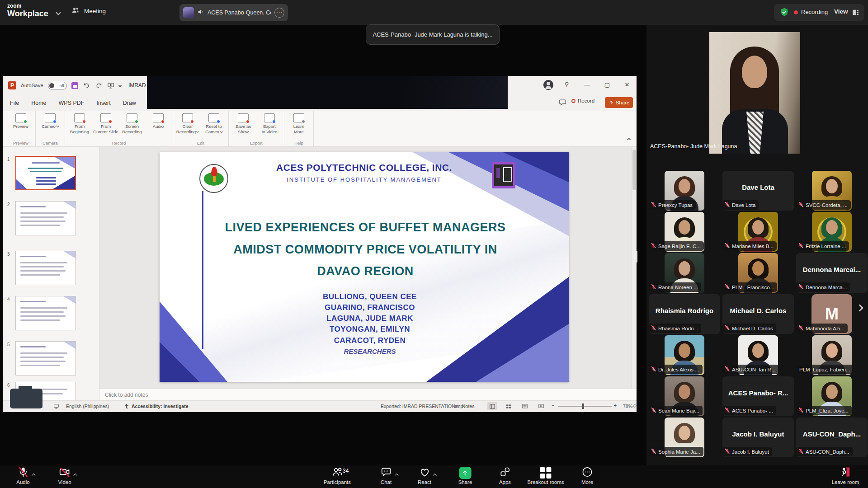 The image size is (868, 488). What do you see at coordinates (103, 103) in the screenshot?
I see `menu-insert: Insert` at bounding box center [103, 103].